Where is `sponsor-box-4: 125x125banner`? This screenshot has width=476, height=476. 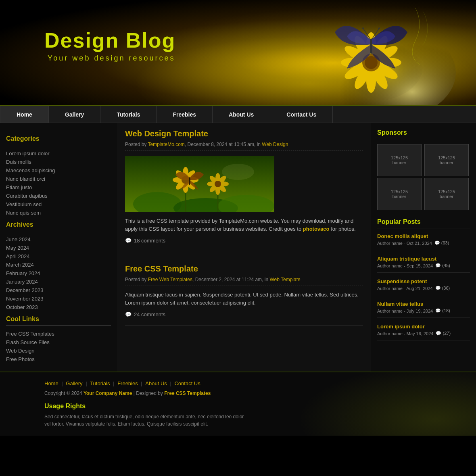 sponsor-box-4: 125x125banner is located at coordinates (447, 194).